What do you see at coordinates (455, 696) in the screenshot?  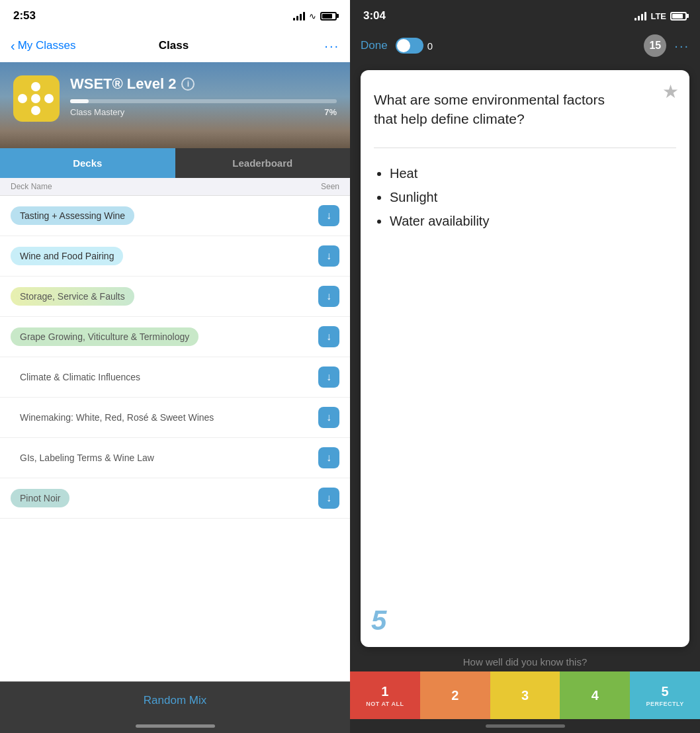 I see `rating-num-2: 2` at bounding box center [455, 696].